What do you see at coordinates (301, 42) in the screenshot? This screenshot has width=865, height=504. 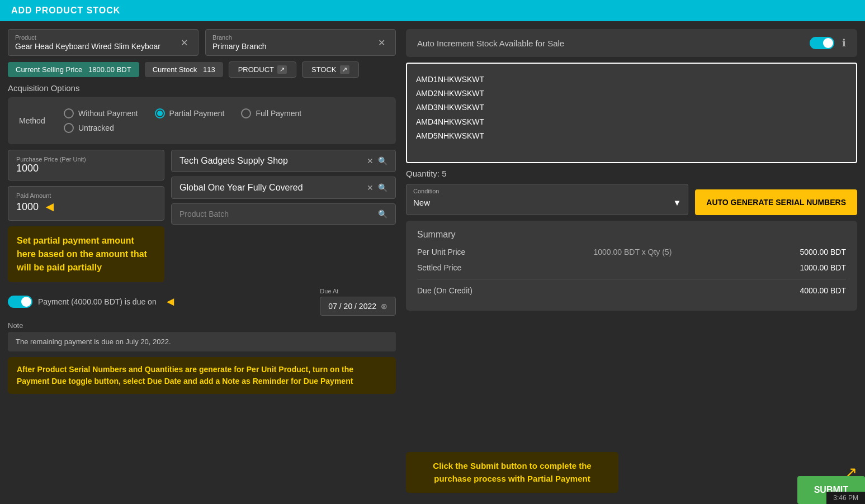 I see `branch-input-box: Branch Primary Branch ✕` at bounding box center [301, 42].